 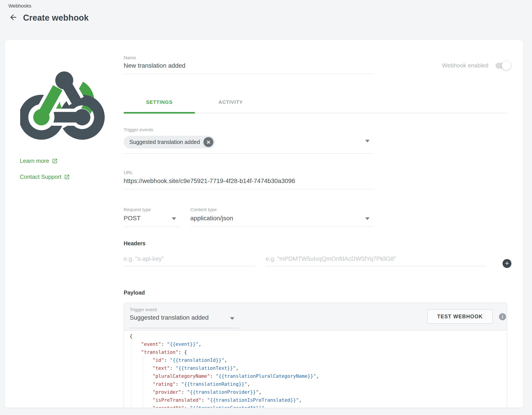 What do you see at coordinates (64, 100) in the screenshot?
I see `webhook-logo` at bounding box center [64, 100].